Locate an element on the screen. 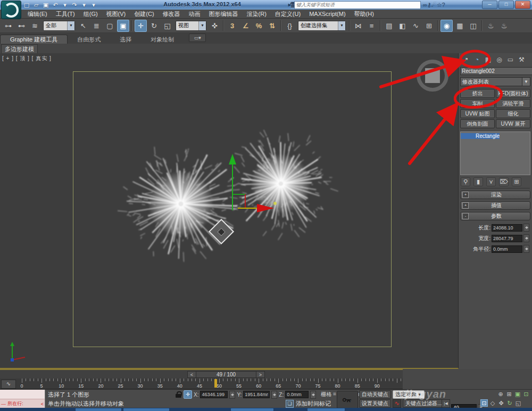 The height and width of the screenshot is (411, 532). save-file-icon: ▣ is located at coordinates (46, 5).